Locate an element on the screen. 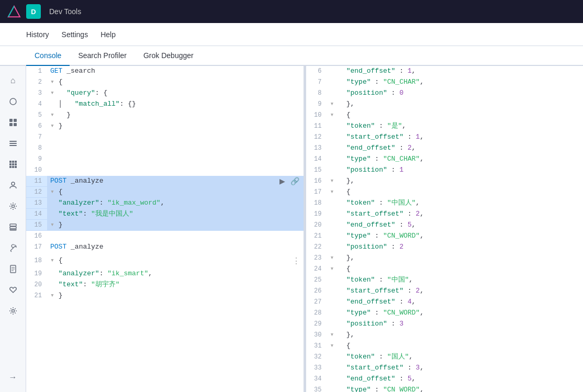 The image size is (583, 392). nav-settings: Settings is located at coordinates (75, 35).